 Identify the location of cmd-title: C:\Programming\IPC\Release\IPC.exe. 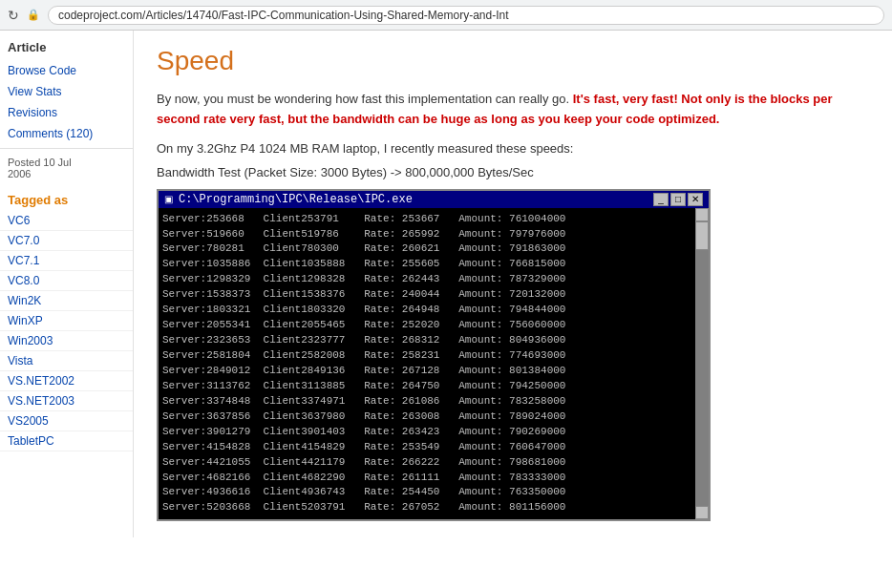
(296, 200).